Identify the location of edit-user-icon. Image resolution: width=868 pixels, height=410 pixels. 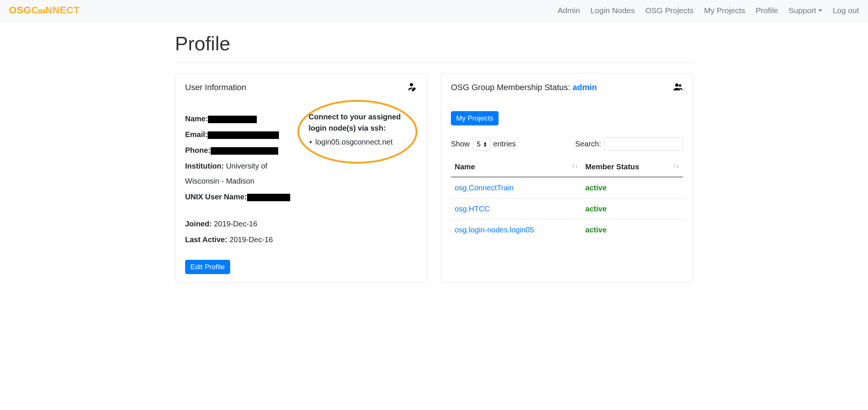
(412, 87).